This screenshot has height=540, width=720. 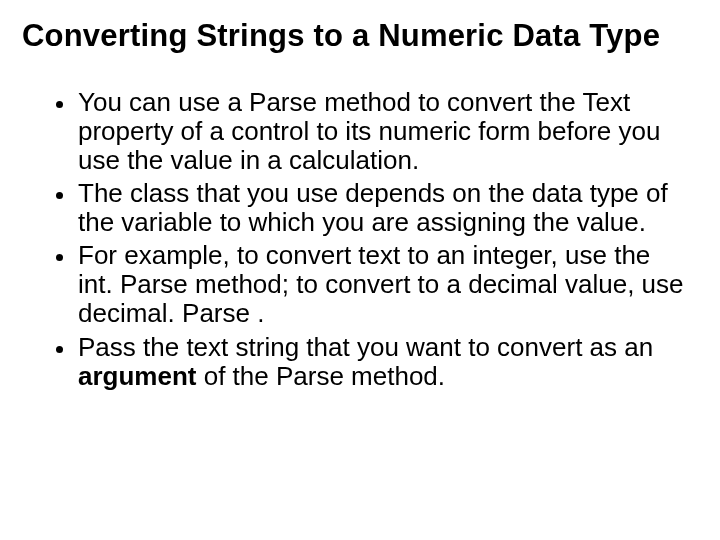 What do you see at coordinates (360, 36) in the screenshot?
I see `slide-title: Converting Strings to a Numeric Data Typ…` at bounding box center [360, 36].